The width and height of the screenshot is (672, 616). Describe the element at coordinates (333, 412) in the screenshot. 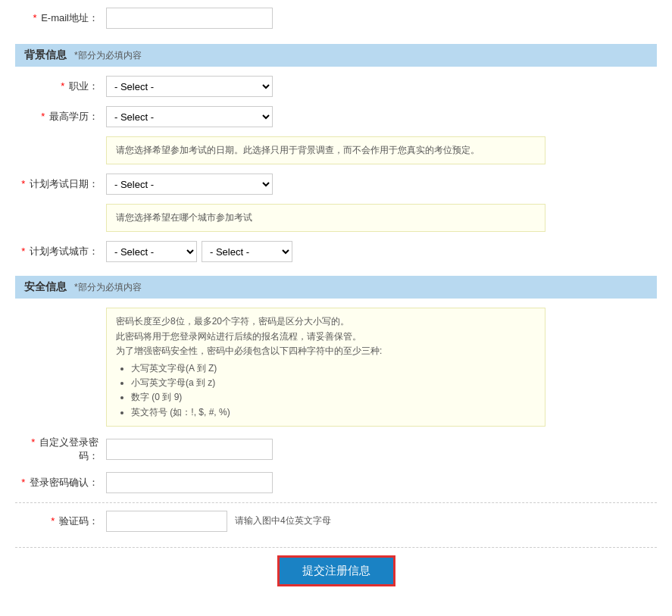

I see `security-note-item-4: 英文符号 (如：!, $, #, %)` at that location.